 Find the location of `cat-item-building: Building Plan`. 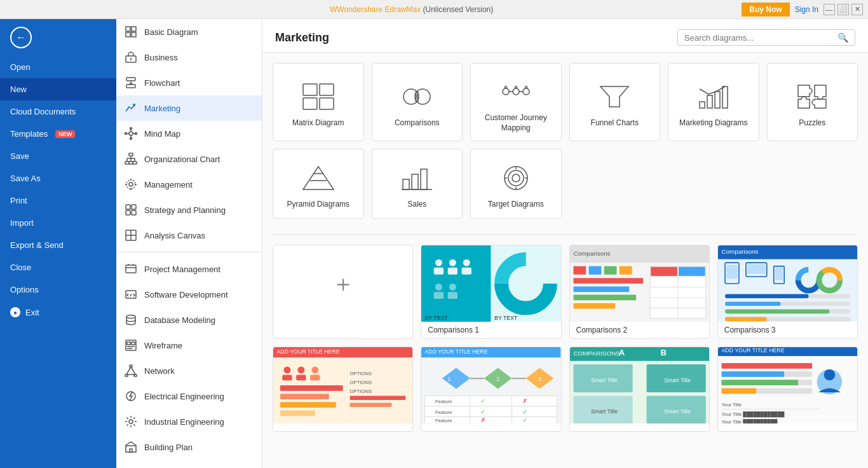

cat-item-building: Building Plan is located at coordinates (189, 447).